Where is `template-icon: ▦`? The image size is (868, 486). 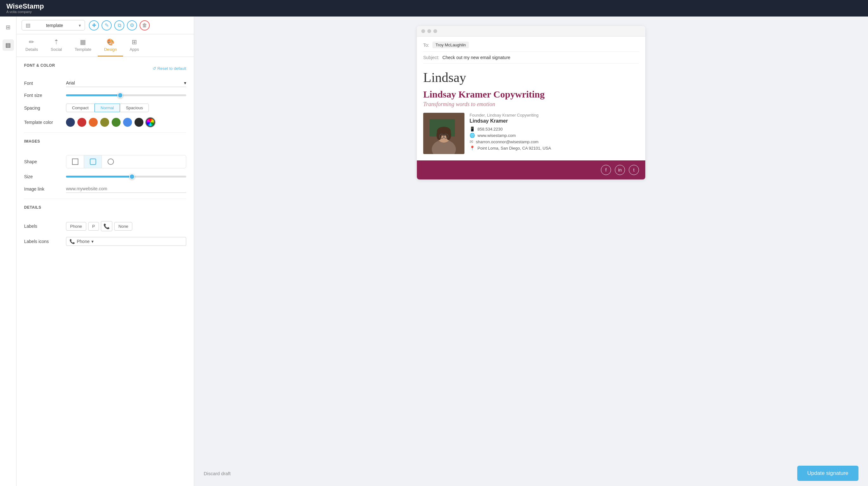
template-icon: ▦ is located at coordinates (83, 42).